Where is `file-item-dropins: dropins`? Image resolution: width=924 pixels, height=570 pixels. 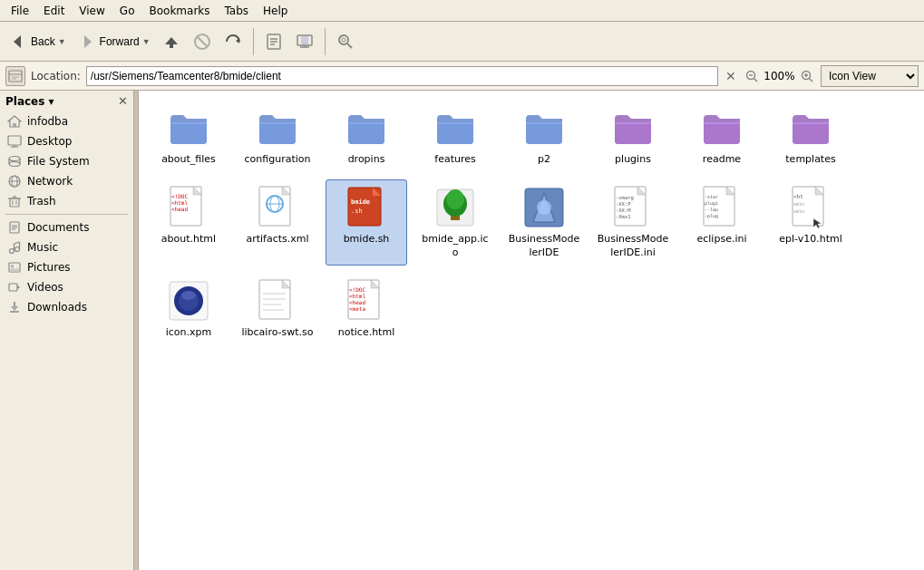
file-item-dropins: dropins is located at coordinates (366, 136).